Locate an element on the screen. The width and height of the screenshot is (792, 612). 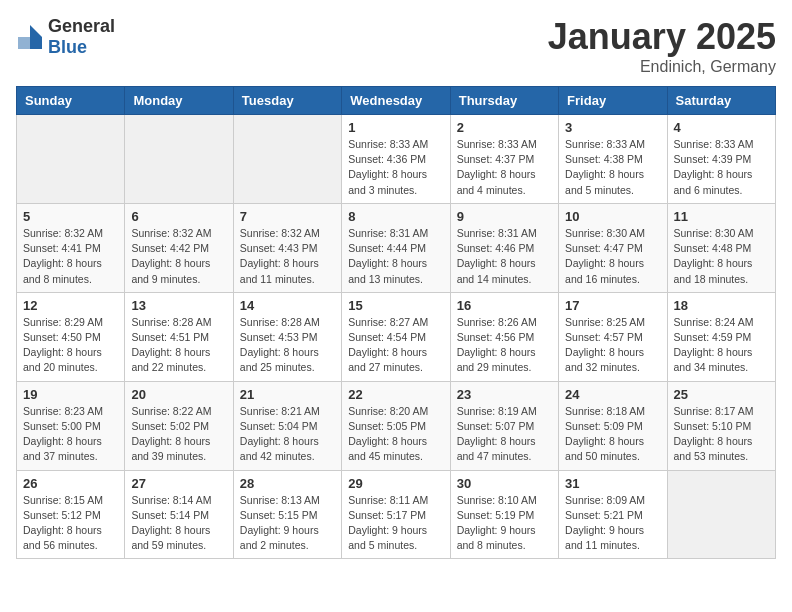
calendar-cell: 30Sunrise: 8:10 AM Sunset: 5:19 PM Dayli… is located at coordinates (504, 514).